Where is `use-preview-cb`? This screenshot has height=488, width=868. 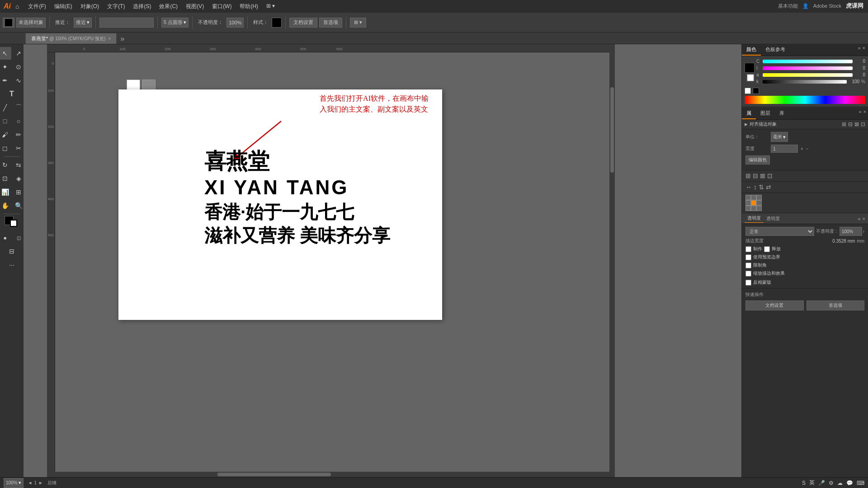
use-preview-cb is located at coordinates (749, 258).